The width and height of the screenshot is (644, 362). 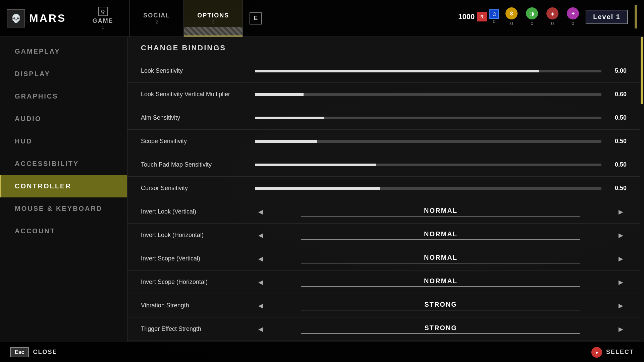 What do you see at coordinates (512, 17) in the screenshot?
I see `hud-icon-gear: ⚙ 0` at bounding box center [512, 17].